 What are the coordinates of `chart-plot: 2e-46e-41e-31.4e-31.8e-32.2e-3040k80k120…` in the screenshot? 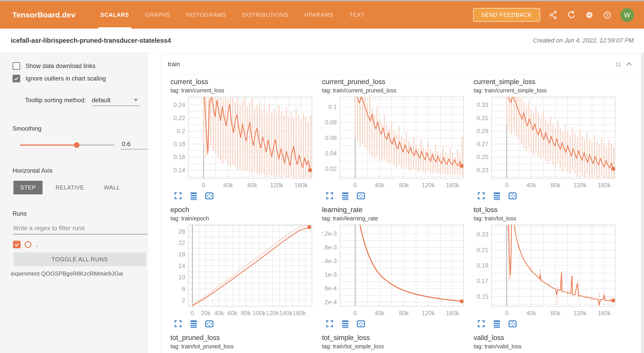 It's located at (394, 271).